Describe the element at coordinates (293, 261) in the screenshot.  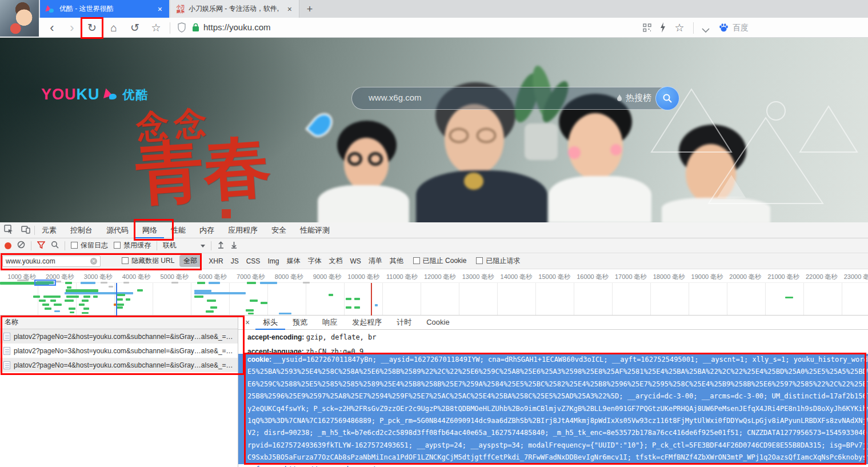
I see `filter-type-5: 媒体` at that location.